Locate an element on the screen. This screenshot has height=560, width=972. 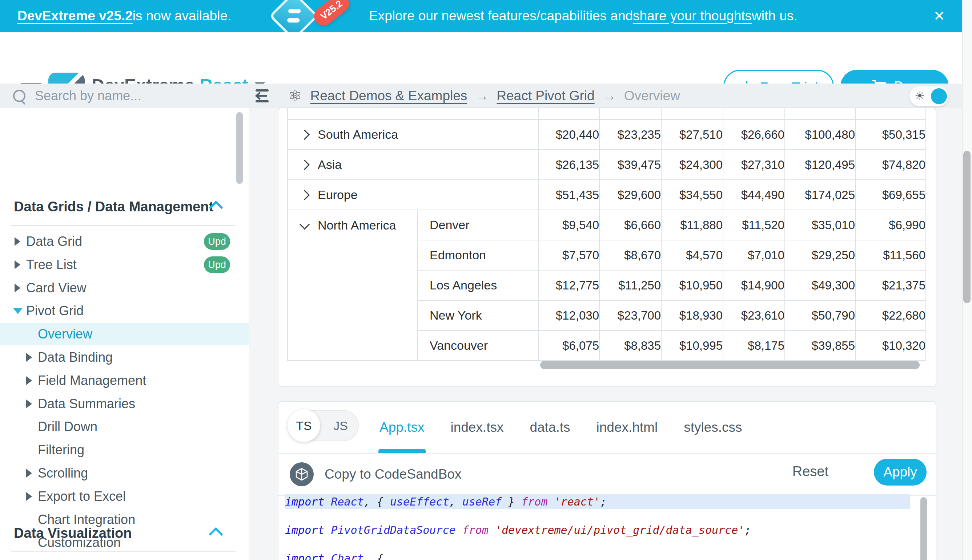
city-header-cell: New York is located at coordinates (478, 315).